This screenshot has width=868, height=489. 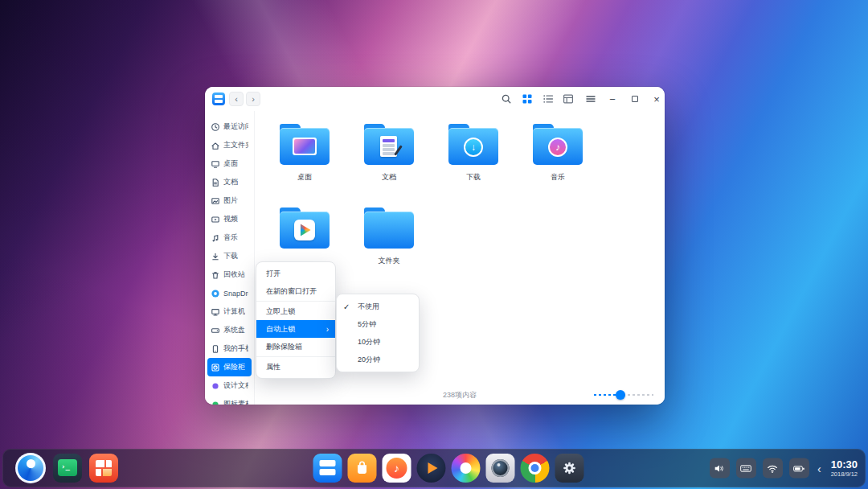 What do you see at coordinates (230, 367) in the screenshot?
I see `sidebar-item-vault: 保险柜` at bounding box center [230, 367].